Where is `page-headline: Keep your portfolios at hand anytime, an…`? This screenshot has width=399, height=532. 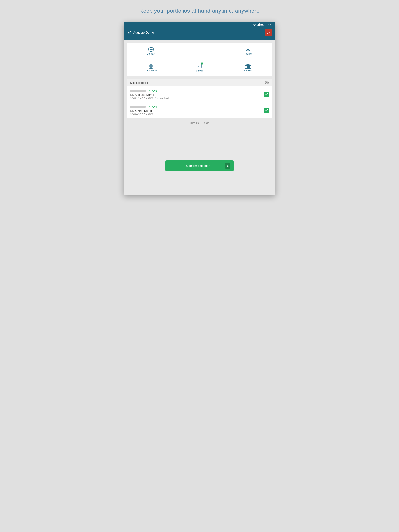
page-headline: Keep your portfolios at hand anytime, an… is located at coordinates (200, 11).